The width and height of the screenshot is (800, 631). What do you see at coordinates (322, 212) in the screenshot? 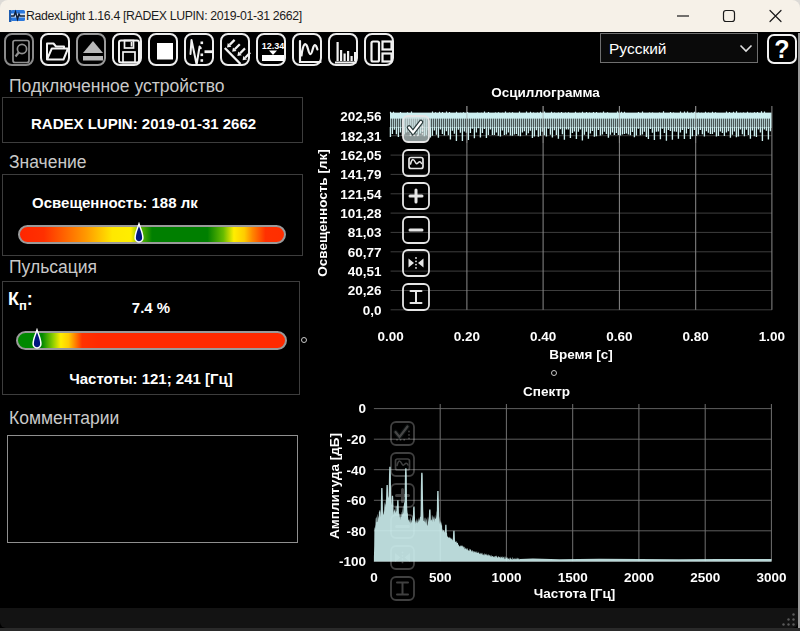
I see `svg-text: Освещенность [лк]` at bounding box center [322, 212].